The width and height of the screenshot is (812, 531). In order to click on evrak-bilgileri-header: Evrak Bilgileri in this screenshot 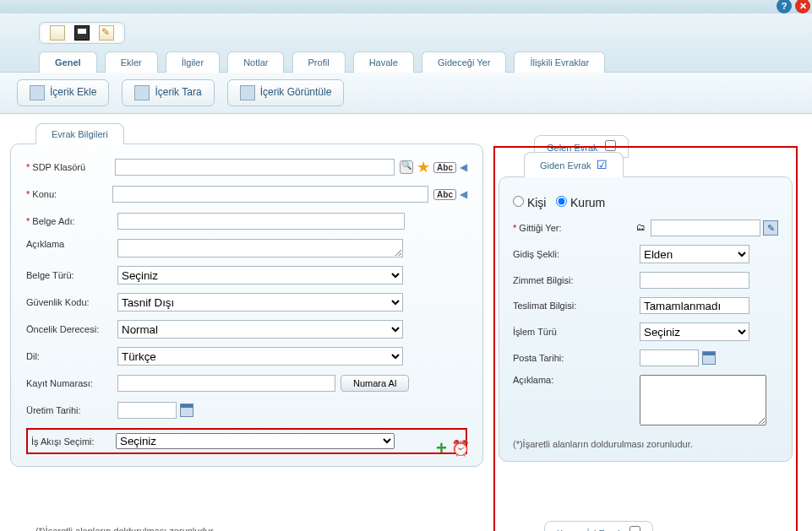, I will do `click(79, 133)`.